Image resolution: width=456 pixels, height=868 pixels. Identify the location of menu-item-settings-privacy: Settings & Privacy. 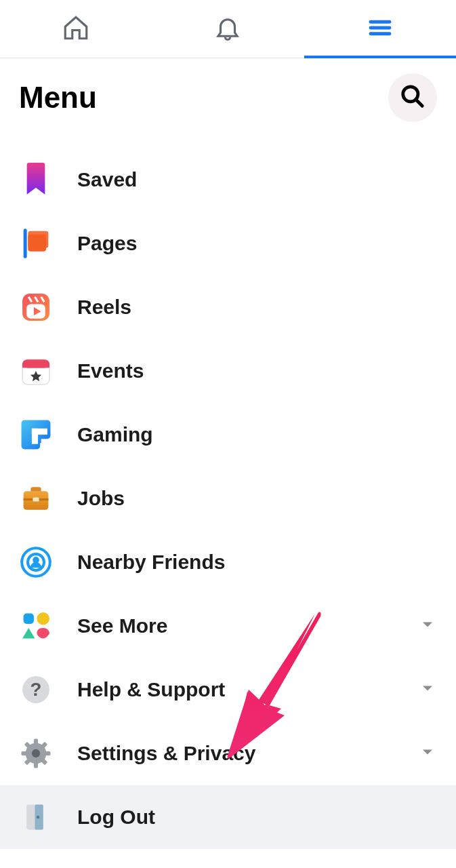
(228, 753).